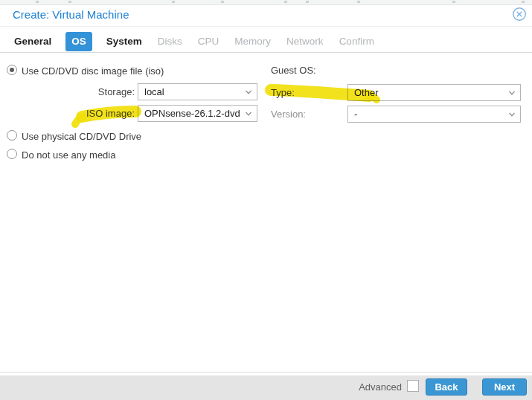 The width and height of the screenshot is (532, 400). Describe the element at coordinates (68, 155) in the screenshot. I see `radio-no-media-label: Do not use any media` at that location.